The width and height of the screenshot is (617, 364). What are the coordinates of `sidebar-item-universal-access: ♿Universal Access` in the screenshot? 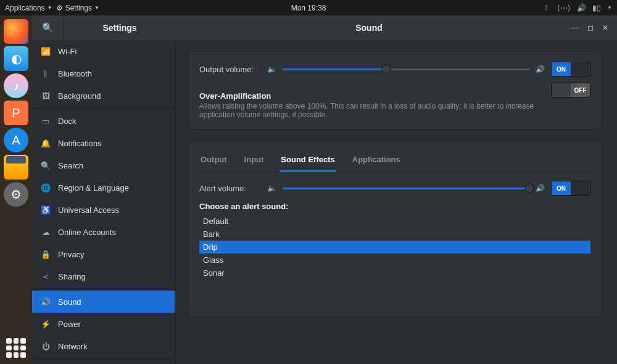 It's located at (104, 210).